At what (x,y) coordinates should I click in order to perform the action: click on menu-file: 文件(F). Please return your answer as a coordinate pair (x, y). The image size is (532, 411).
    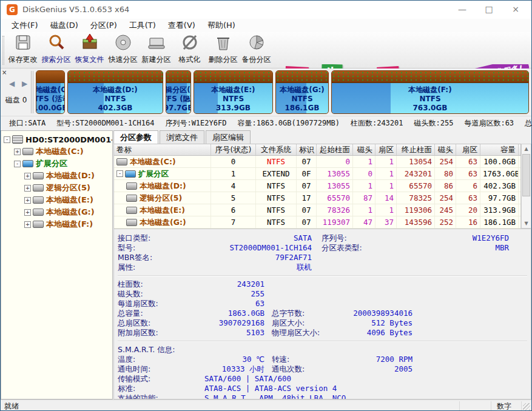
    Looking at the image, I should click on (25, 25).